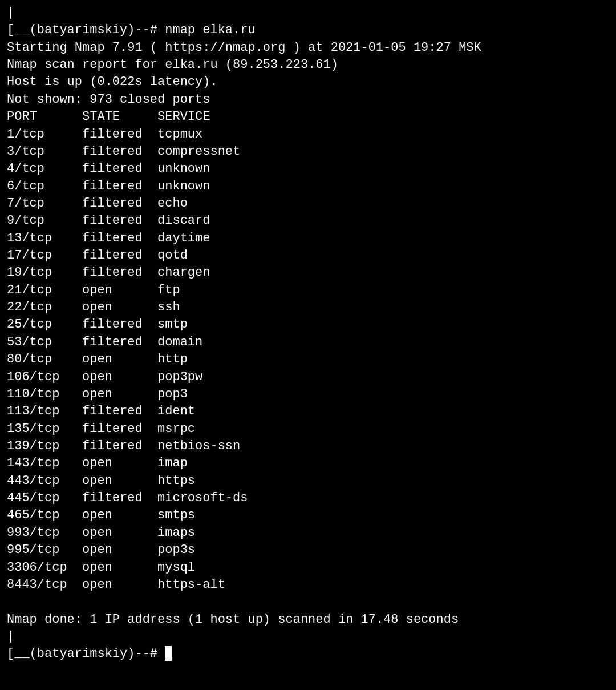 The width and height of the screenshot is (616, 690). What do you see at coordinates (97, 256) in the screenshot?
I see `terminal-line-15: 17/tcp filtered qotd` at bounding box center [97, 256].